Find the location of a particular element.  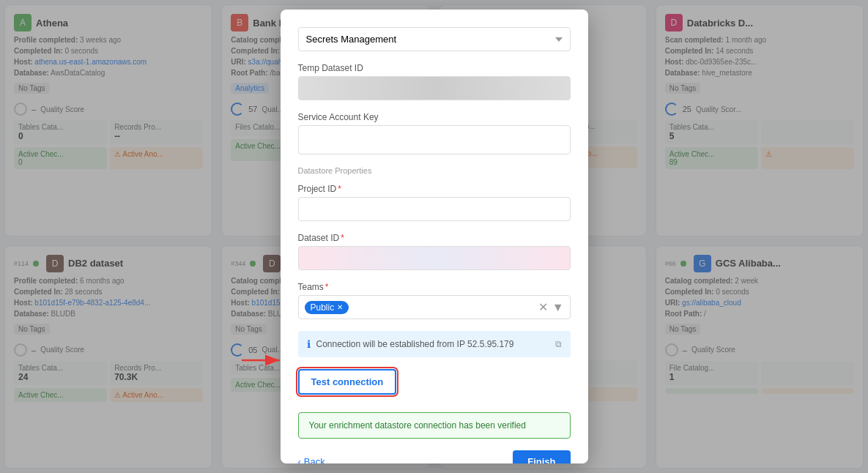

temp-dataset-id-label: Temp Dataset ID is located at coordinates (434, 68).